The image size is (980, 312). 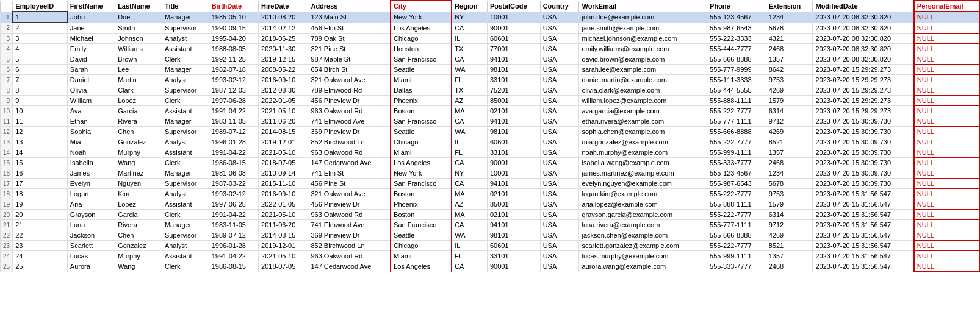 I want to click on col-header-city: City, so click(x=421, y=6).